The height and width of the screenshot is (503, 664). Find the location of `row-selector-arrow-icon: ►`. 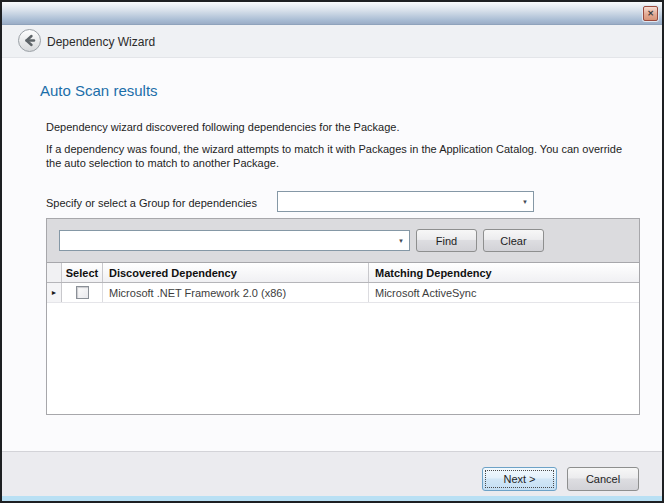

row-selector-arrow-icon: ► is located at coordinates (54, 292).